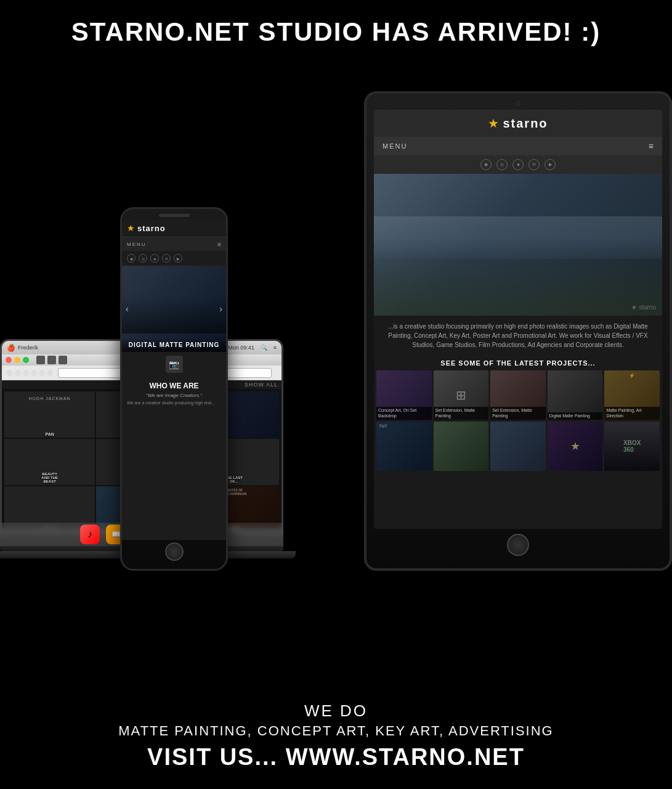 Image resolution: width=672 pixels, height=789 pixels. Describe the element at coordinates (404, 446) in the screenshot. I see `list-item: TNT` at that location.